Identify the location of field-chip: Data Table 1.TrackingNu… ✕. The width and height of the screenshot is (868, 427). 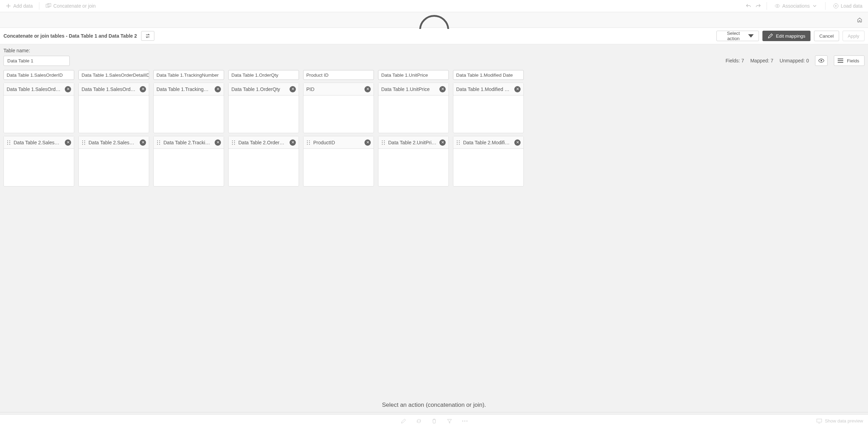
(189, 89).